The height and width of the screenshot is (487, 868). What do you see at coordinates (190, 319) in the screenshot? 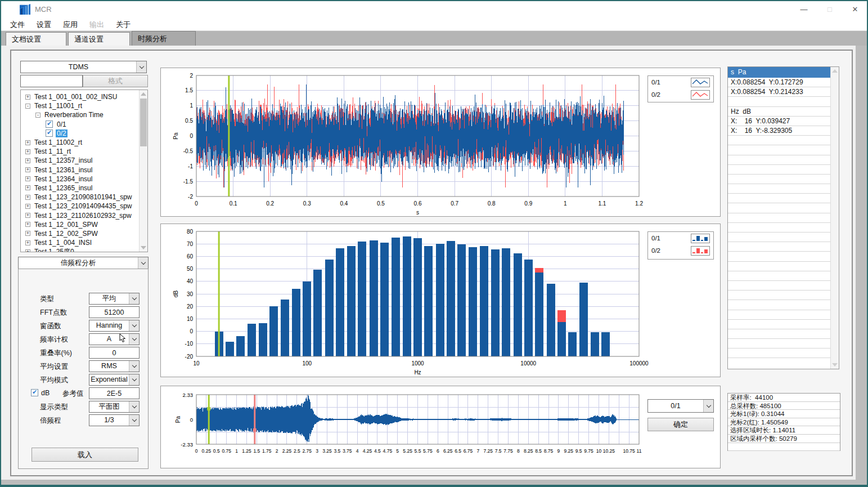
I see `svg-text: 10` at bounding box center [190, 319].